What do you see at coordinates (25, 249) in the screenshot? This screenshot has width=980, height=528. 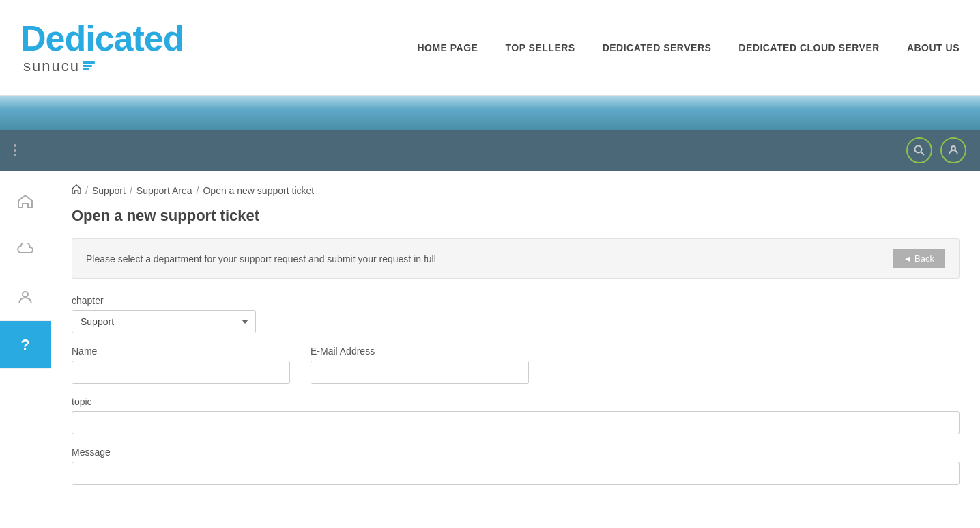 I see `cloud-icon` at bounding box center [25, 249].